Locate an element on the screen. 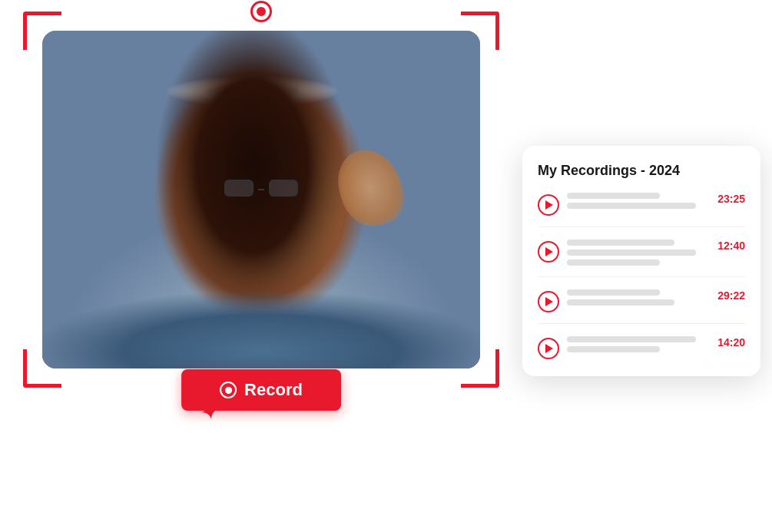  recordings-panel-title: My Recordings - 2024 is located at coordinates (641, 170).